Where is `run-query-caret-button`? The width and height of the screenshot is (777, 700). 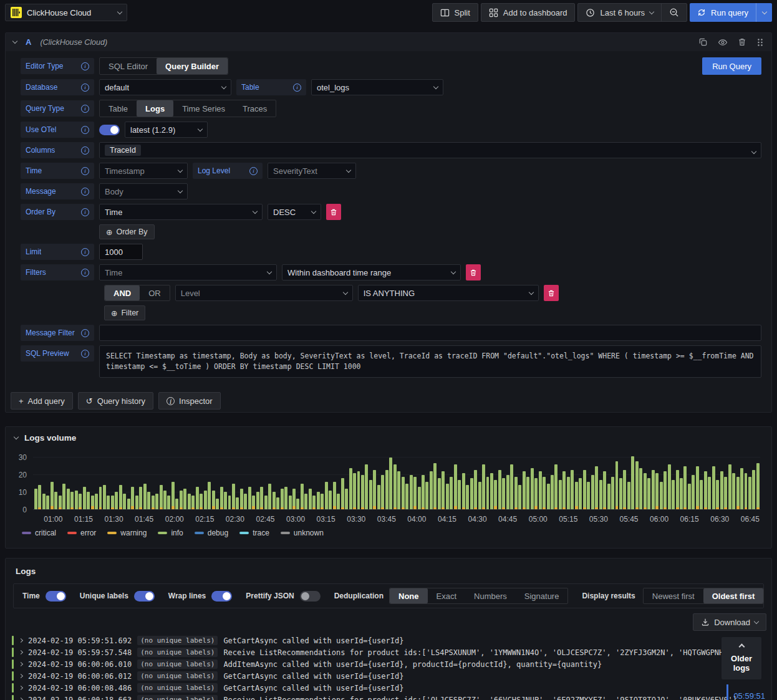 run-query-caret-button is located at coordinates (764, 12).